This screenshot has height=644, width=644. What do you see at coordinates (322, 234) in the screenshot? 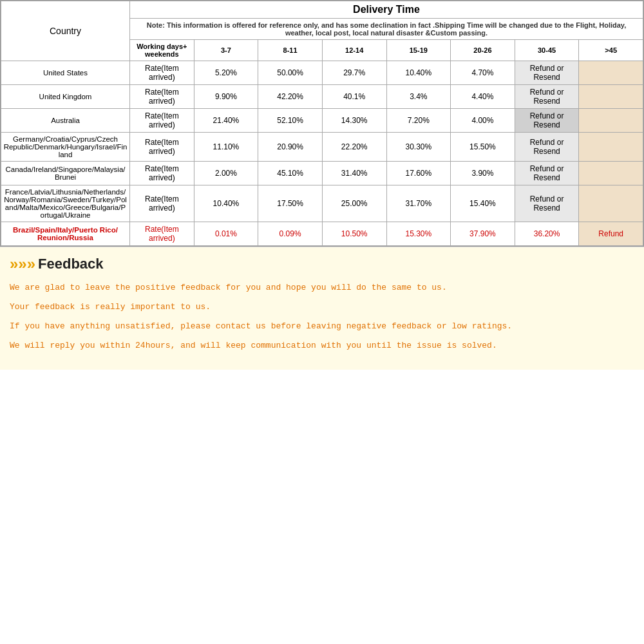
I see `table-row: Brazil/Spain/Italy/Puerto Rico/ Reunion/…` at bounding box center [322, 234].